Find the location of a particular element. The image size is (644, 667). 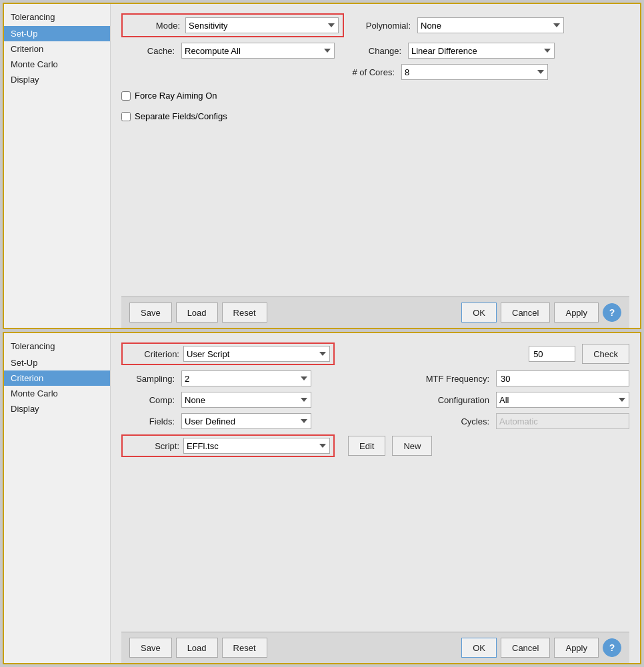

script-select: EFFl.tsc is located at coordinates (257, 446).